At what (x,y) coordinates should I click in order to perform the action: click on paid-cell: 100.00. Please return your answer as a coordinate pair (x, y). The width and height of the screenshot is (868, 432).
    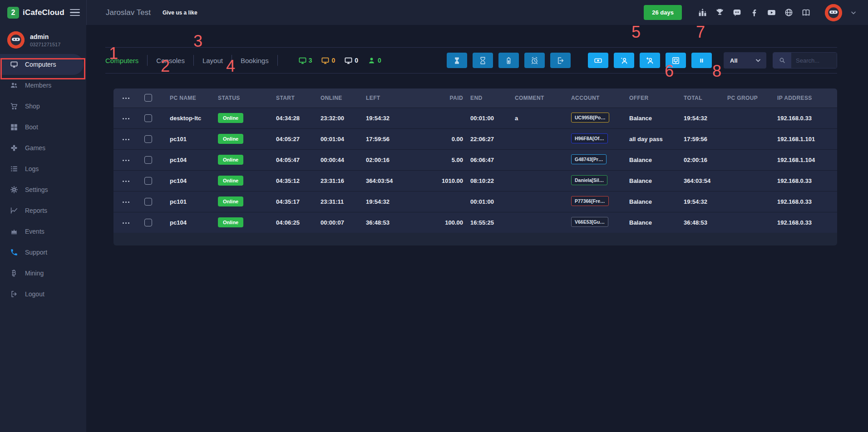
    Looking at the image, I should click on (447, 222).